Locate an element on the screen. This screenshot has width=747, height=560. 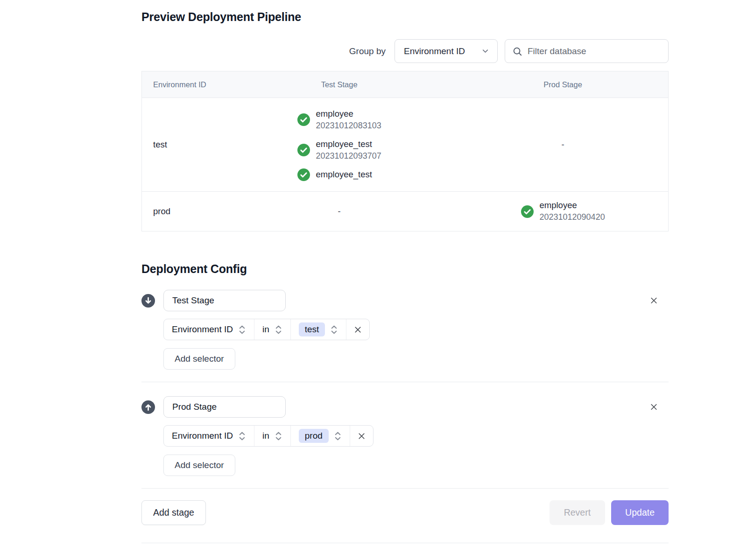
footer-divider is located at coordinates (405, 488).